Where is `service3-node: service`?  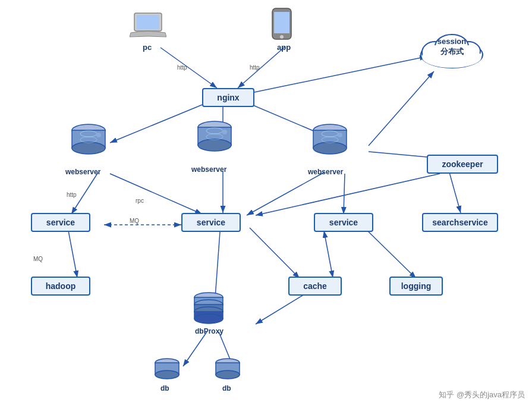 service3-node: service is located at coordinates (344, 222).